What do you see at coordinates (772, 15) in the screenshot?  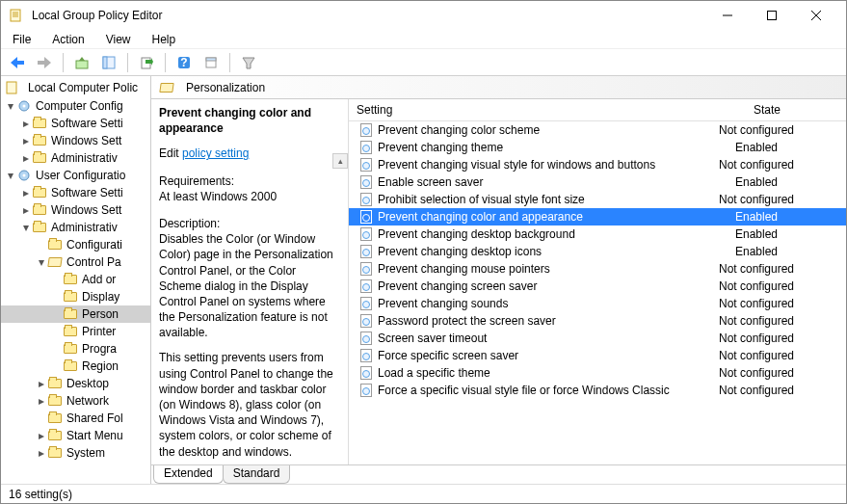 I see `maximize-button` at bounding box center [772, 15].